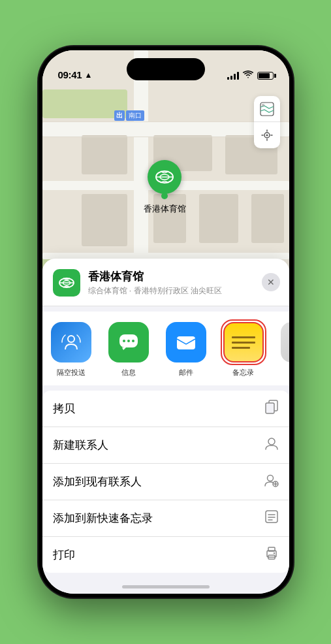 The width and height of the screenshot is (331, 644). What do you see at coordinates (67, 283) in the screenshot?
I see `location-venue-icon` at bounding box center [67, 283].